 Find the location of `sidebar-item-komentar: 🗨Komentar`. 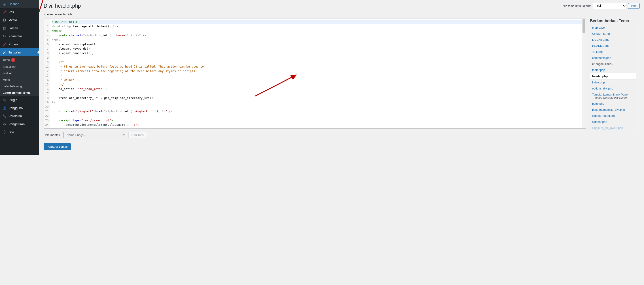

sidebar-item-komentar: 🗨Komentar is located at coordinates (20, 36).